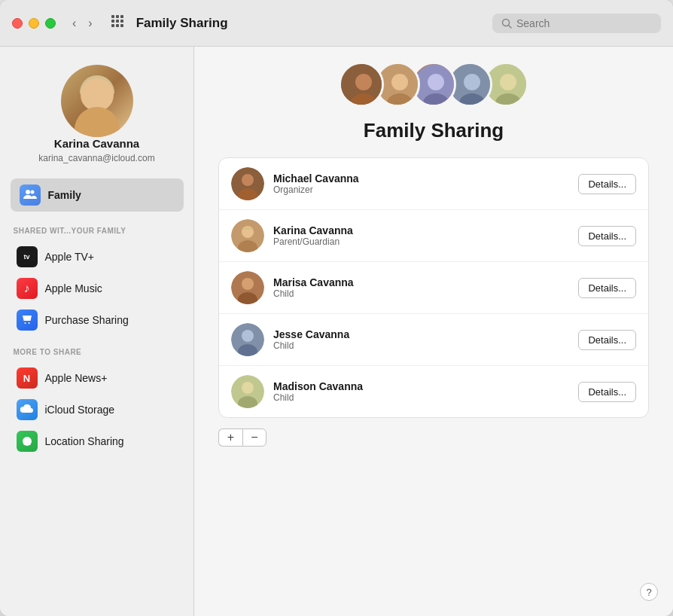  What do you see at coordinates (27, 378) in the screenshot?
I see `applenews-icon: N` at bounding box center [27, 378].